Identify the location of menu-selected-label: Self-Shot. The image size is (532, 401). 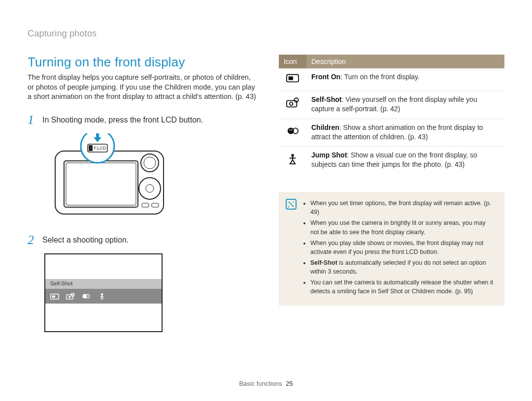
(103, 284).